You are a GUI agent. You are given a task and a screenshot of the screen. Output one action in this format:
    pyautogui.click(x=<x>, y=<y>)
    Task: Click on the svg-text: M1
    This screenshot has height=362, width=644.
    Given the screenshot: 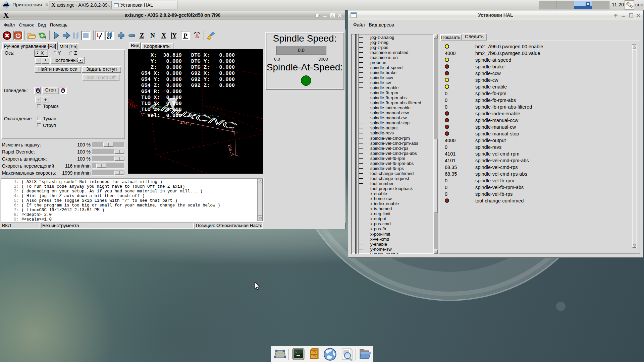 What is the action you would take?
    pyautogui.click(x=109, y=38)
    